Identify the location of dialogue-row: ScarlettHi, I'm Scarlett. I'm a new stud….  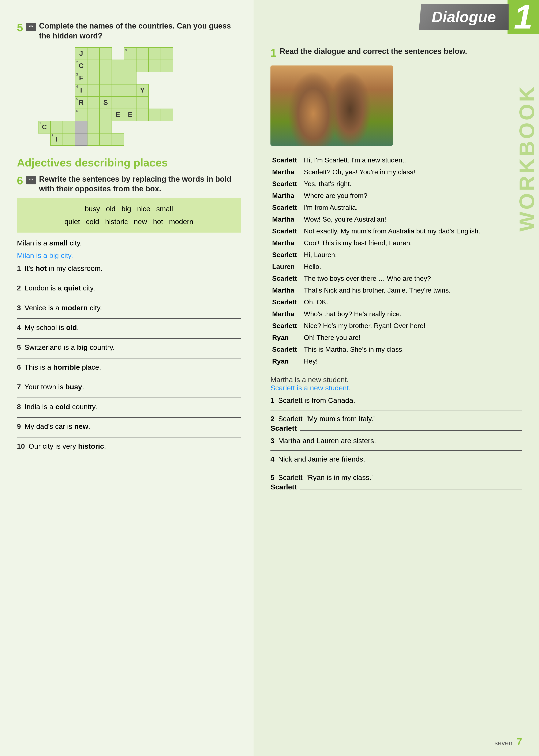
(396, 160).